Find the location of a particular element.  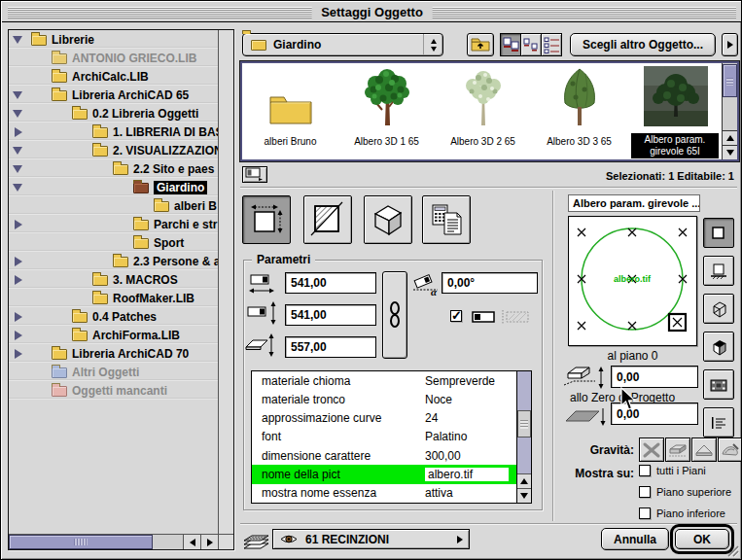

elevation-to-zero-input is located at coordinates (654, 377).